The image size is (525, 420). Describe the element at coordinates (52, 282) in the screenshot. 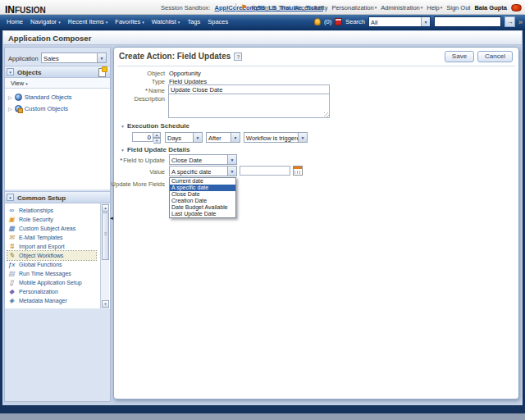

I see `sidebar-item-mobile-application-setup: ▯ Mobile Application Setup` at that location.